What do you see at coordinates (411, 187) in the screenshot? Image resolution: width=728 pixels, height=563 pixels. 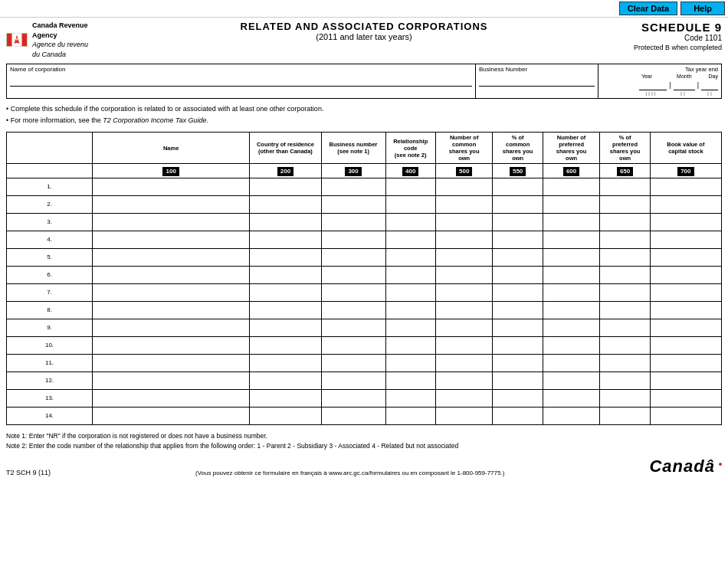 I see `row-1-rel` at bounding box center [411, 187].